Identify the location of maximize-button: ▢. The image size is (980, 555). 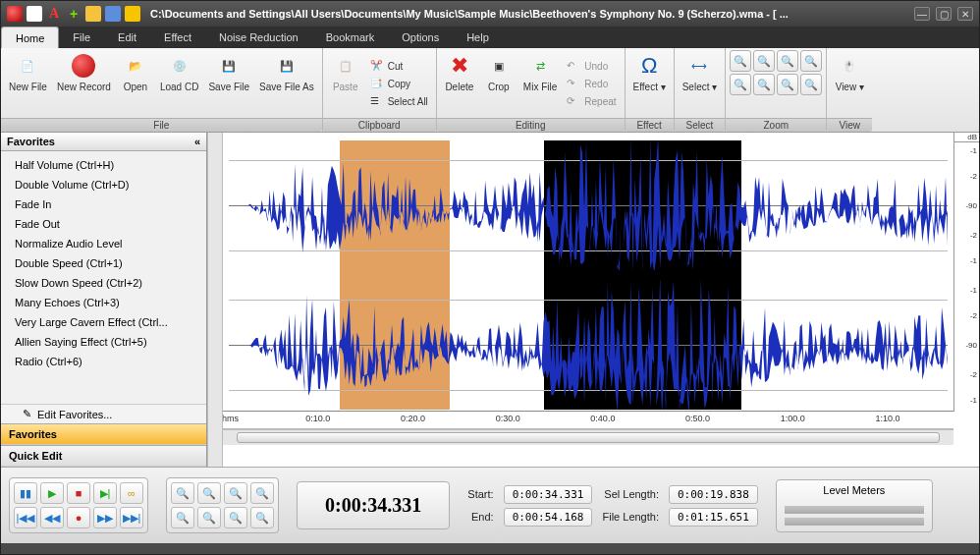
(944, 14).